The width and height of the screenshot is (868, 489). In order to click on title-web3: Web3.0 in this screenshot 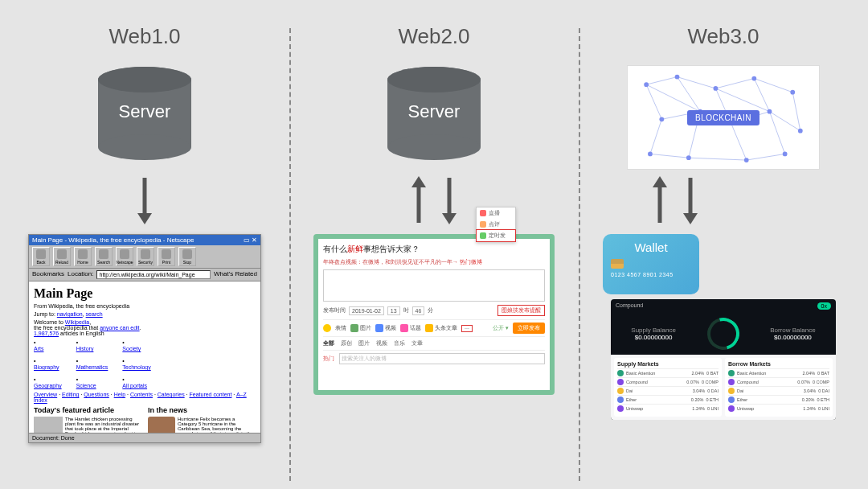, I will do `click(723, 37)`.